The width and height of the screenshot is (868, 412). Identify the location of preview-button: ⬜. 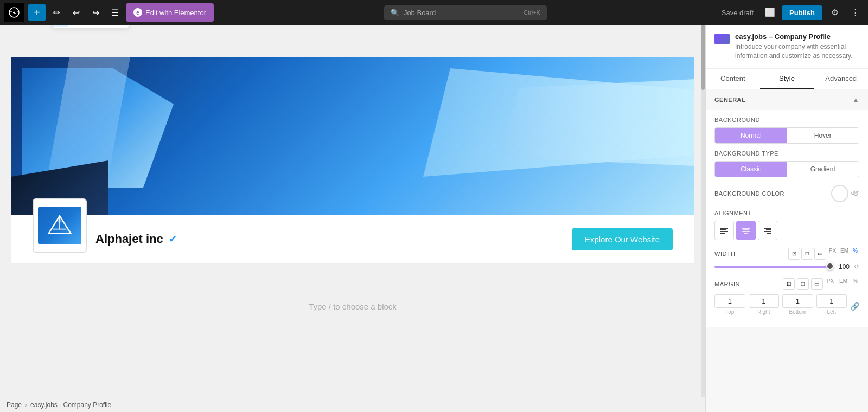
(770, 12).